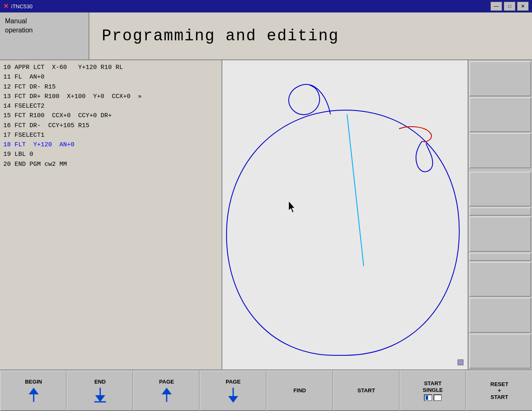  Describe the element at coordinates (433, 386) in the screenshot. I see `start-single-label: STARTSINGLE` at that location.